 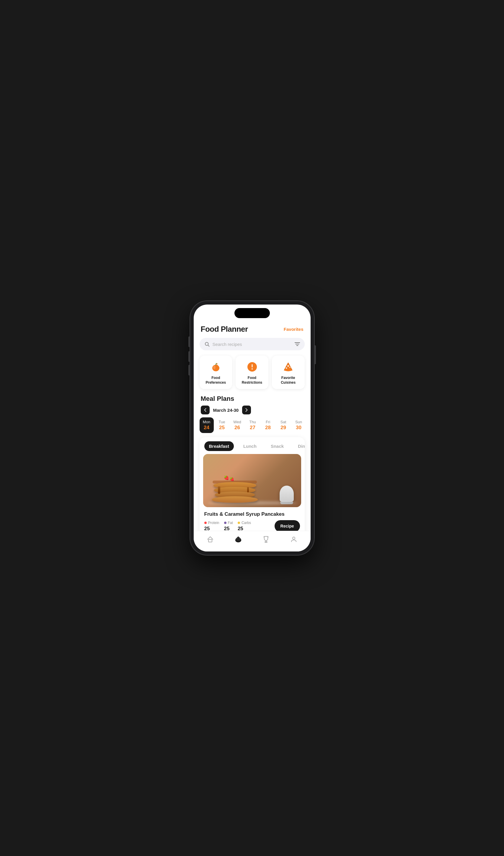 I want to click on day-num-30: 30, so click(x=299, y=428).